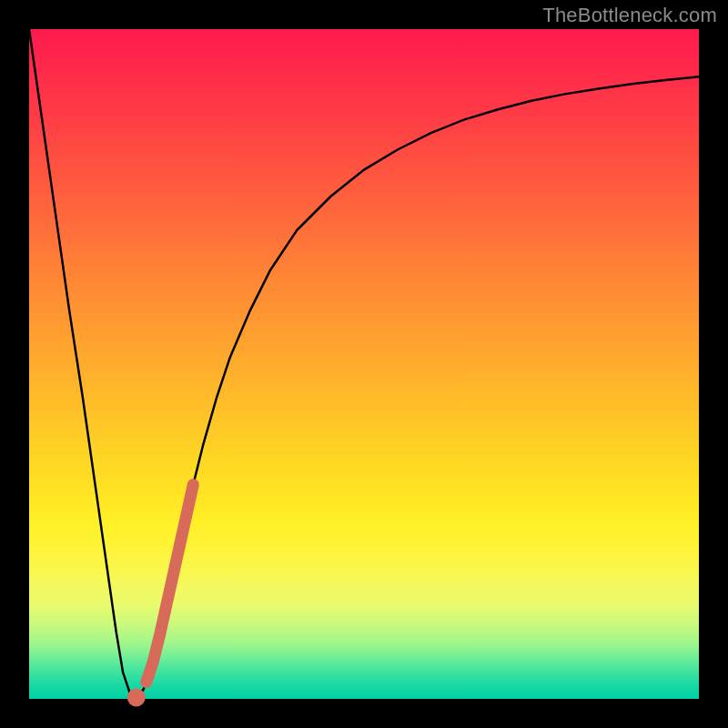 Image resolution: width=728 pixels, height=728 pixels. What do you see at coordinates (170, 582) in the screenshot?
I see `highlight-segment` at bounding box center [170, 582].